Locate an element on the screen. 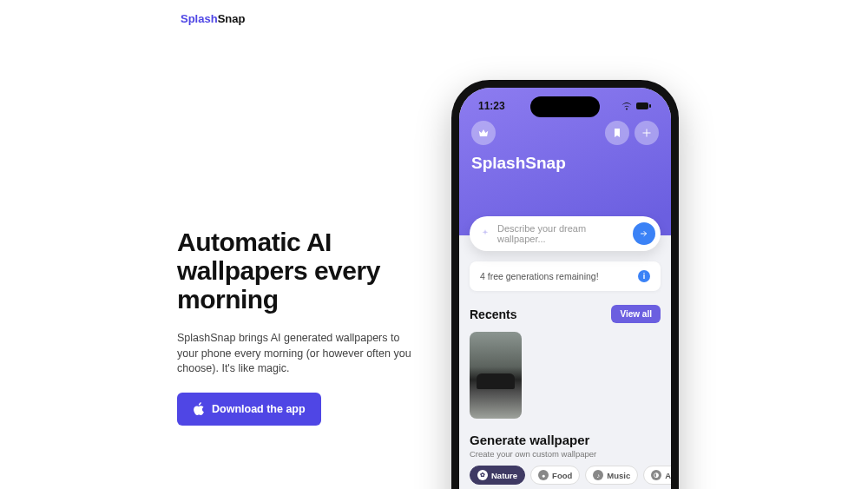  status-time: 11:23 is located at coordinates (491, 106).